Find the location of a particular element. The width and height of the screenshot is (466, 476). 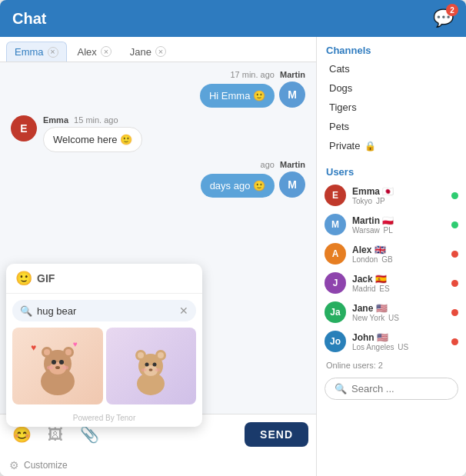

status-dot-emma is located at coordinates (455, 195).